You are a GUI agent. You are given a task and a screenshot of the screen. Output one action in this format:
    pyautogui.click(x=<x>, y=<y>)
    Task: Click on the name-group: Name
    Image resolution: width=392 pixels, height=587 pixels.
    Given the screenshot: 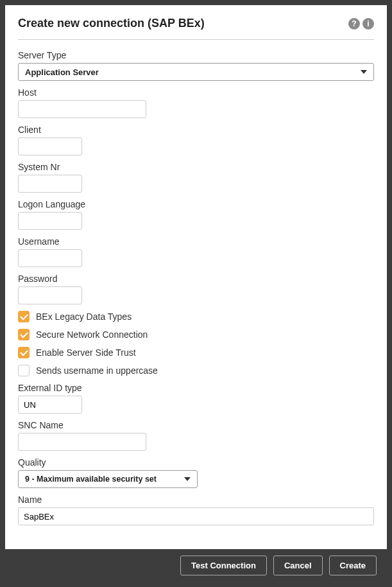 What is the action you would take?
    pyautogui.click(x=196, y=510)
    